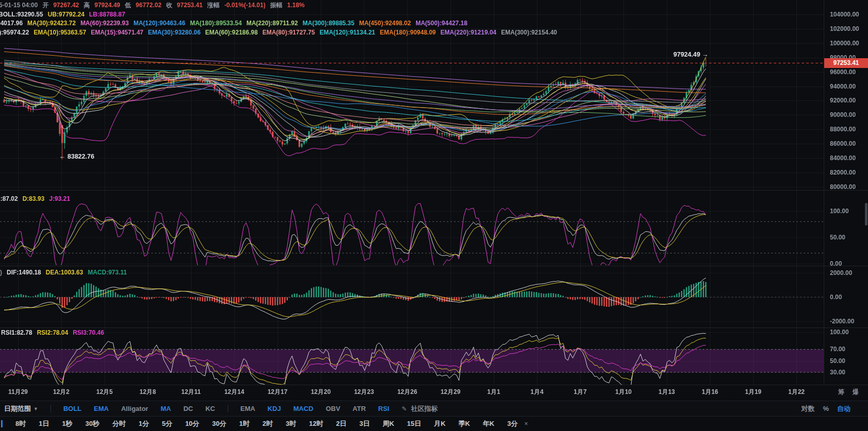 The height and width of the screenshot is (431, 868). What do you see at coordinates (160, 24) in the screenshot?
I see `ma-row-segment: MA(120):90463.46` at bounding box center [160, 24].